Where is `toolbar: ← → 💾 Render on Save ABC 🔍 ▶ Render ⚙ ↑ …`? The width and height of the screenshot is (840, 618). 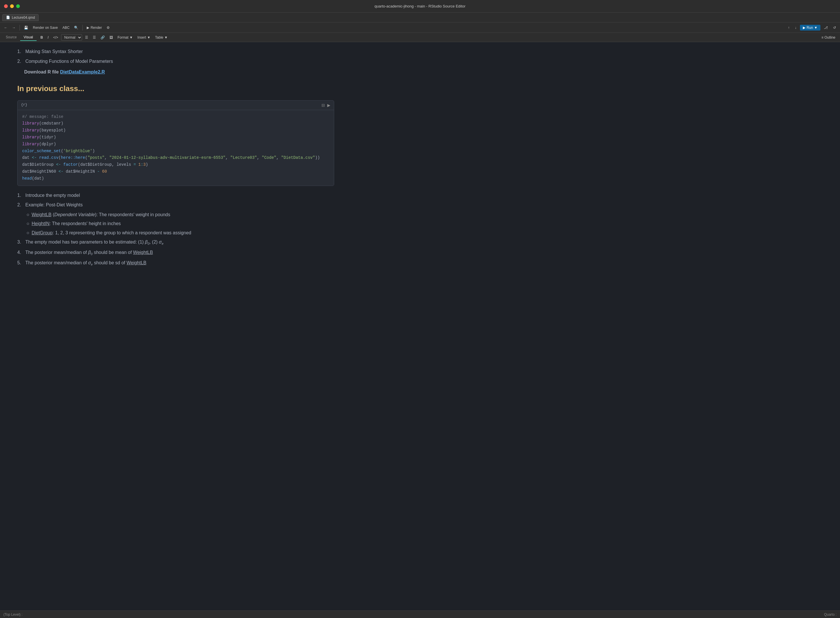
toolbar: ← → 💾 Render on Save ABC 🔍 ▶ Render ⚙ ↑ … is located at coordinates (420, 28).